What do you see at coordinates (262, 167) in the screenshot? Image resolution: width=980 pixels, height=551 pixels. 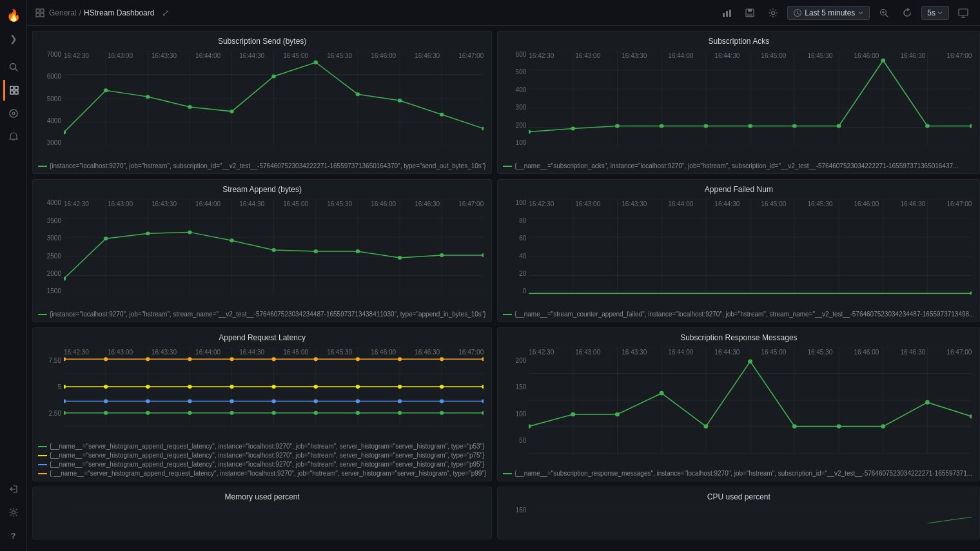 I see `subscription-send-legend: {instance="localhost:9270", job="hstream…` at bounding box center [262, 167].